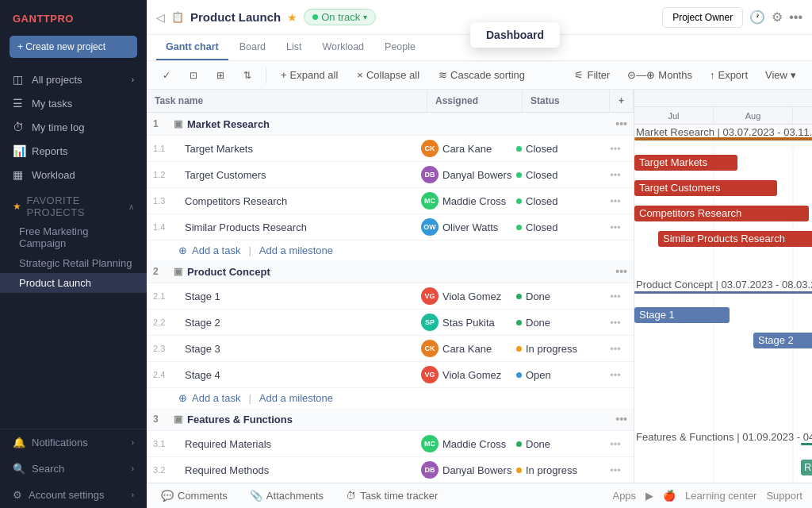  I want to click on create-project-button: + Create new project, so click(73, 47).